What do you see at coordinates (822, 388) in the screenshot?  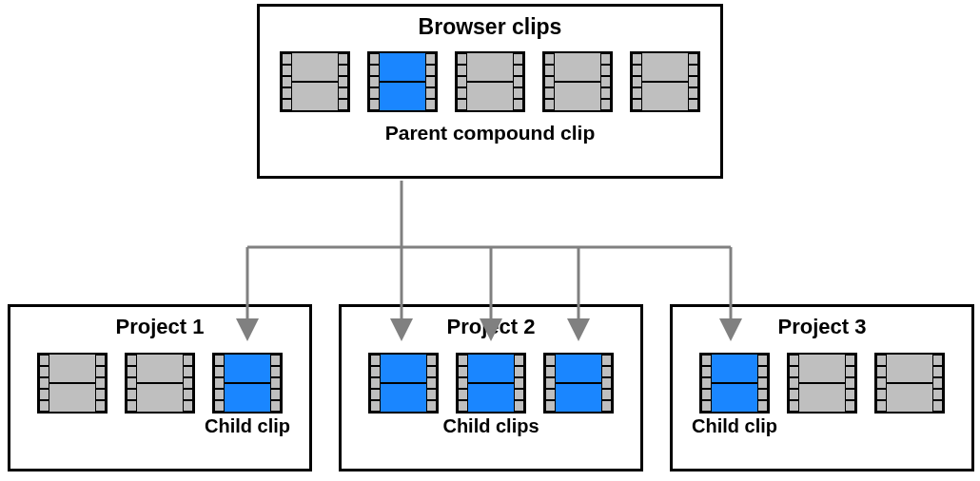 I see `project-3-box: Project 3 Child clip` at bounding box center [822, 388].